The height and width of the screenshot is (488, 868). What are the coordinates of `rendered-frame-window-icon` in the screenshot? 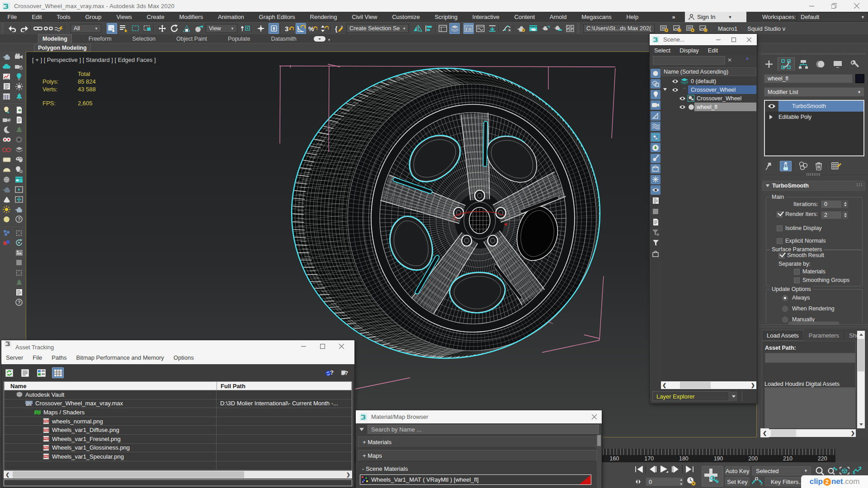 It's located at (545, 28).